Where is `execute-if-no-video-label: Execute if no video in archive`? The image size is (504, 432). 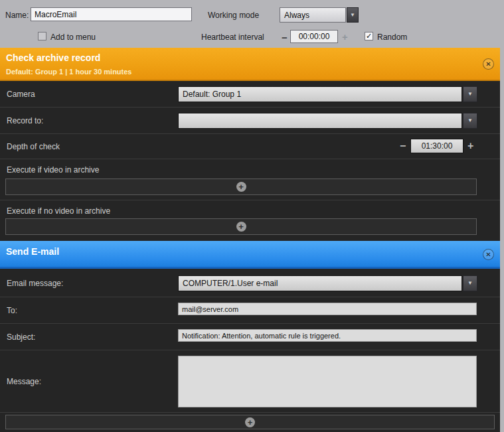
execute-if-no-video-label: Execute if no video in archive is located at coordinates (58, 211).